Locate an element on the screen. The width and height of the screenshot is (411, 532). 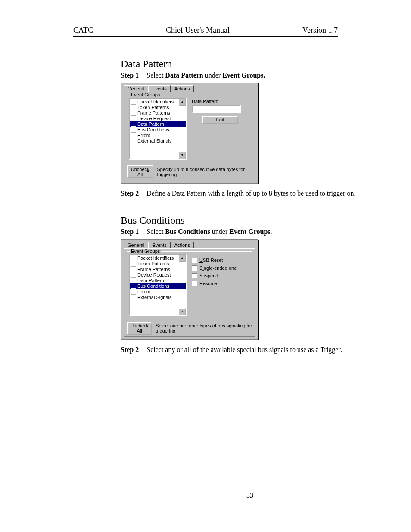
step-text: Define a Data Pattern with a length of u… is located at coordinates (251, 193).